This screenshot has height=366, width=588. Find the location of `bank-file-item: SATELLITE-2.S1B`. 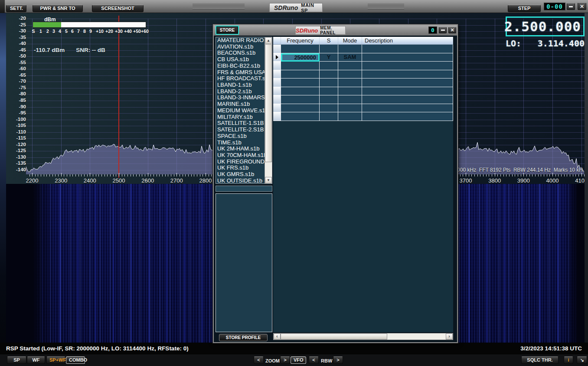

bank-file-item: SATELLITE-2.S1B is located at coordinates (240, 130).